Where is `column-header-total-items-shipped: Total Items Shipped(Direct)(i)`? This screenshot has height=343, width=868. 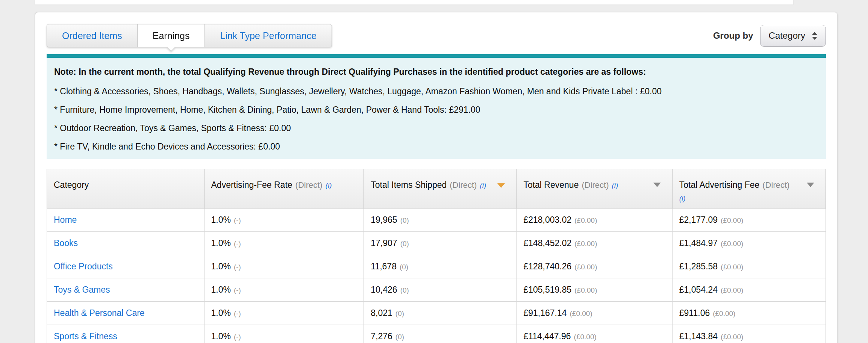
column-header-total-items-shipped: Total Items Shipped(Direct)(i) is located at coordinates (440, 189).